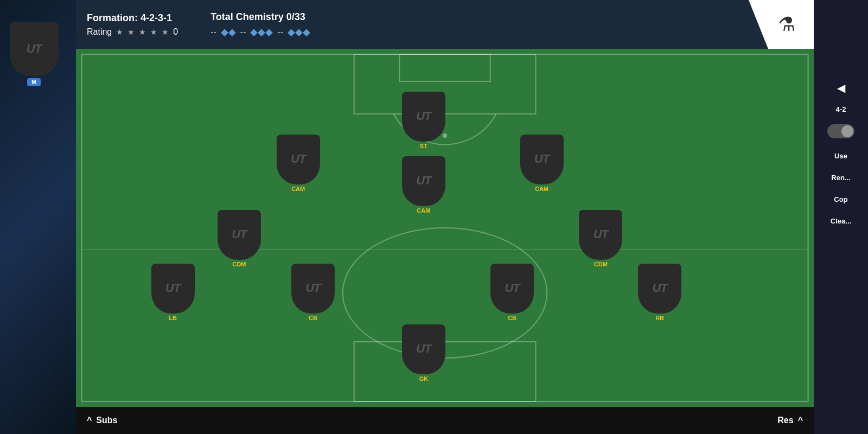 The width and height of the screenshot is (868, 434). Describe the element at coordinates (424, 116) in the screenshot. I see `player-st-card: UT` at that location.